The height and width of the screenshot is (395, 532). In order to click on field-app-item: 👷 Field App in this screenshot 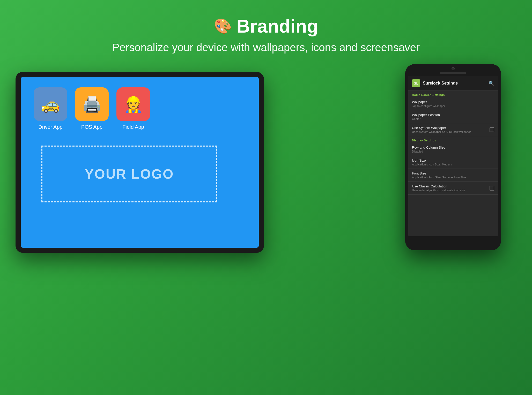, I will do `click(133, 109)`.